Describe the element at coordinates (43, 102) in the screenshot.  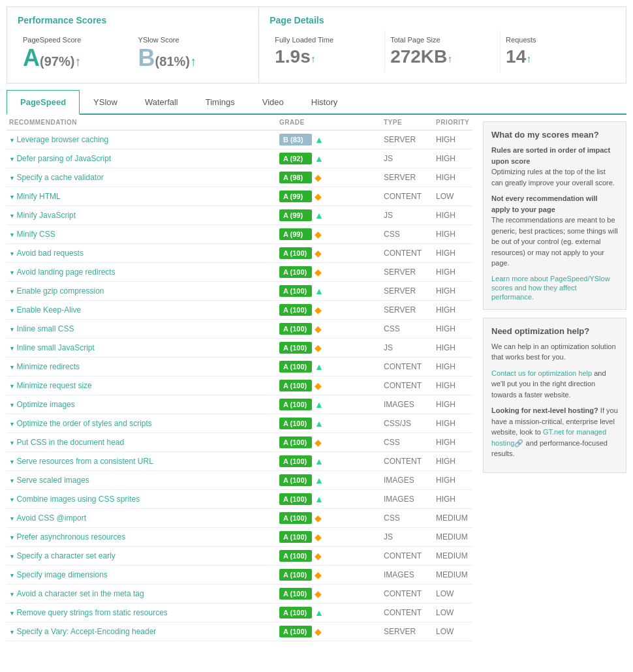
I see `tab-pagespeed: PageSpeed` at that location.